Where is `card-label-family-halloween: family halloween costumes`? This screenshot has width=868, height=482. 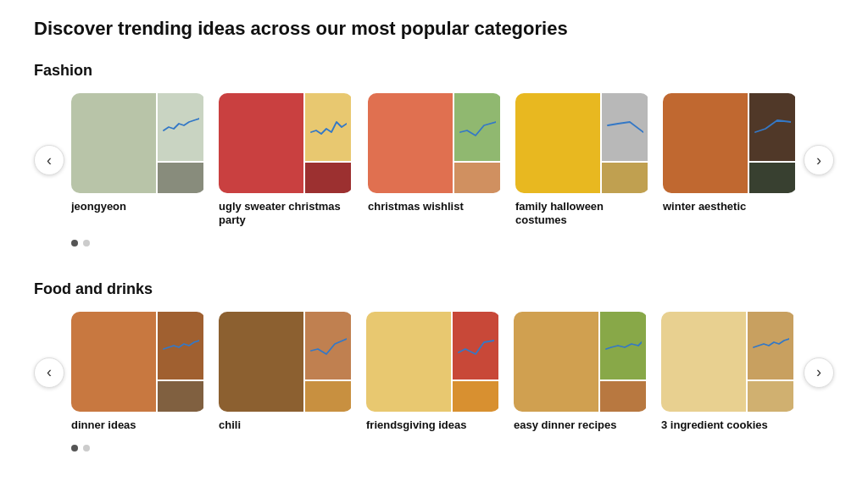
card-label-family-halloween: family halloween costumes is located at coordinates (582, 214).